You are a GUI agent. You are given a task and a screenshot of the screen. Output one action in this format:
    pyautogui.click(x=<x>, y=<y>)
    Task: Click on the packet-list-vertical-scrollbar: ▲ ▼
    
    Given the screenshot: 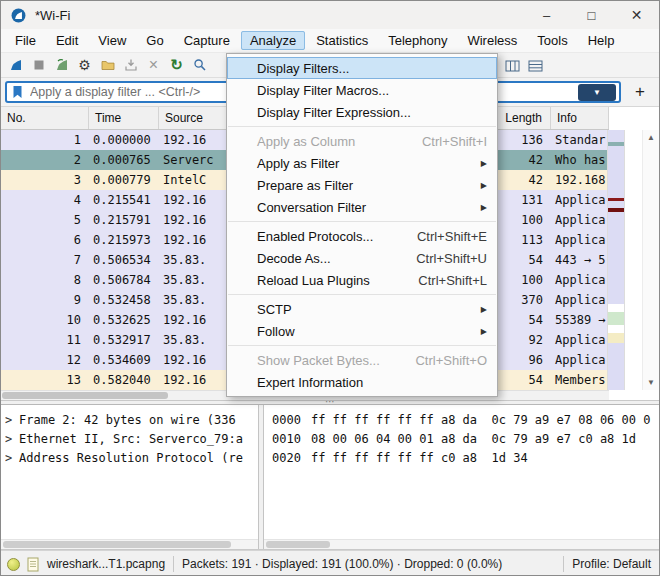 What is the action you would take?
    pyautogui.click(x=650, y=260)
    